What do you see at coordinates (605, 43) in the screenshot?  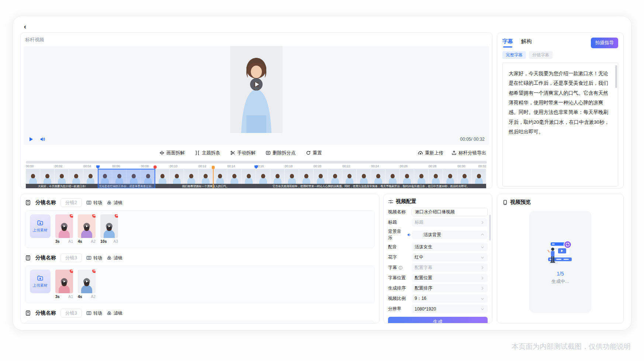 I see `shoot-guide-button: 拍摄指导` at bounding box center [605, 43].